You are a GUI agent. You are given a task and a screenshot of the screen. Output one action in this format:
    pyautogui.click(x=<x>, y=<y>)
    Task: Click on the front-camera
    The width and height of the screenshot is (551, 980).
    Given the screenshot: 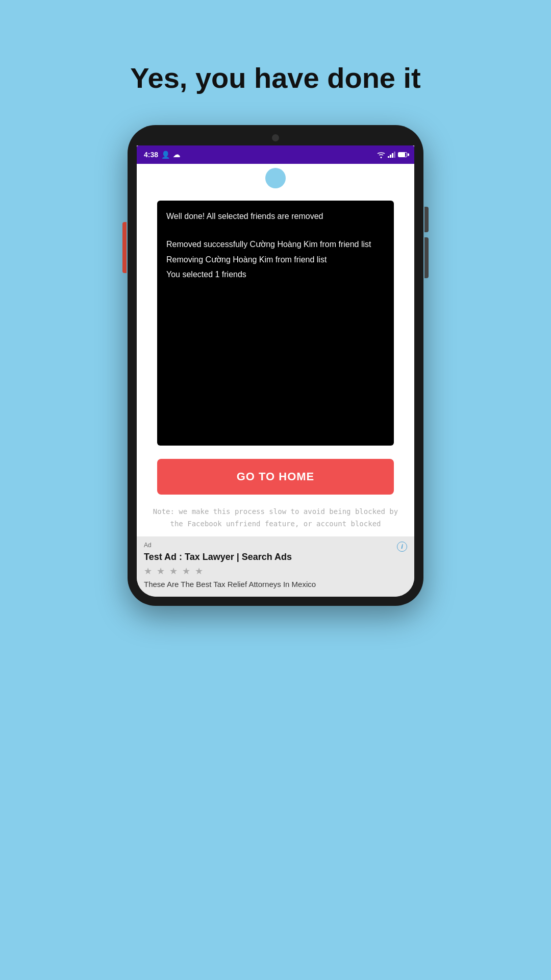 What is the action you would take?
    pyautogui.click(x=276, y=138)
    